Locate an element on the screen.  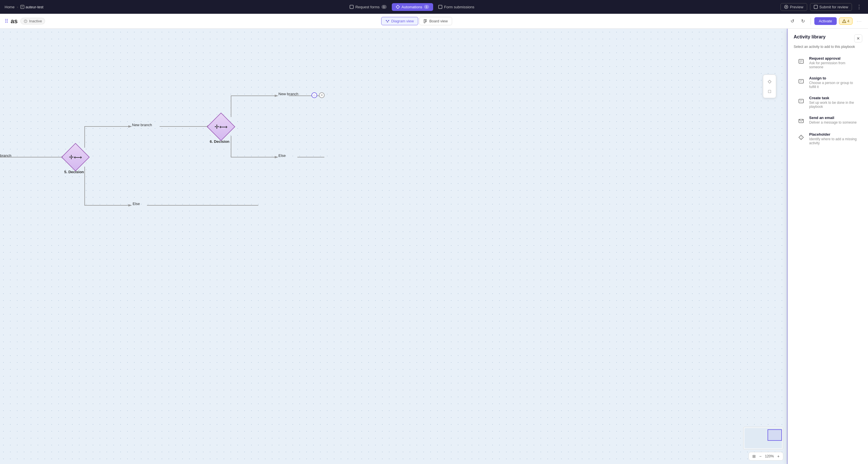
tab-form-submissions: Form submissions is located at coordinates (456, 7).